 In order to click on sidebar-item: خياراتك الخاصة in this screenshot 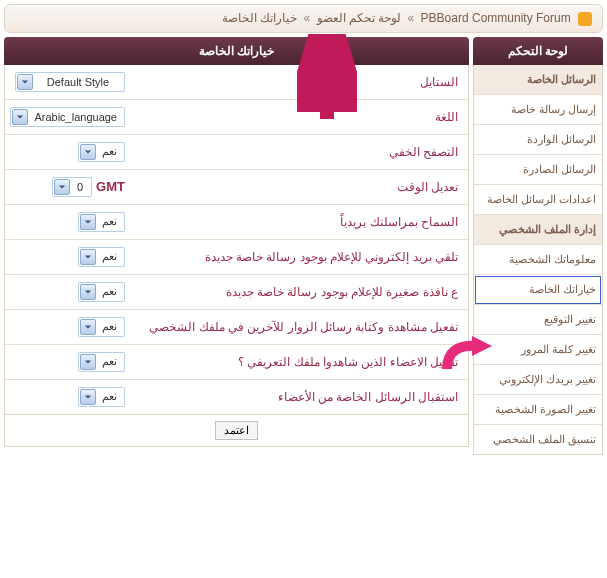, I will do `click(538, 290)`.